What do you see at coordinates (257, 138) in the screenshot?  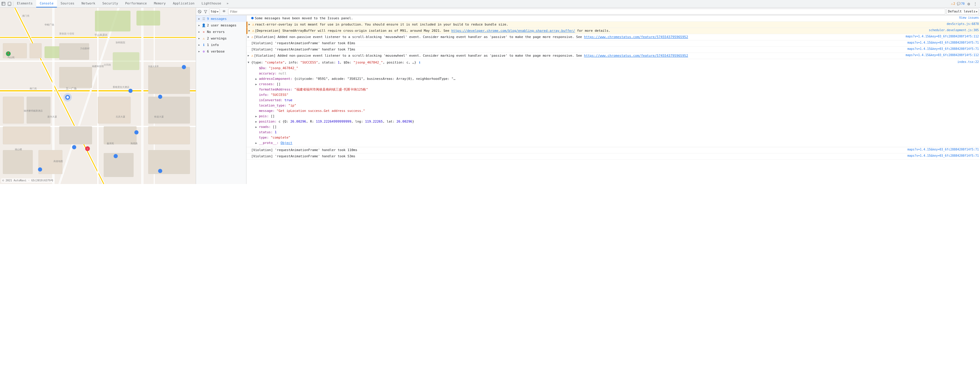 I see `obj-arrow-type` at bounding box center [257, 138].